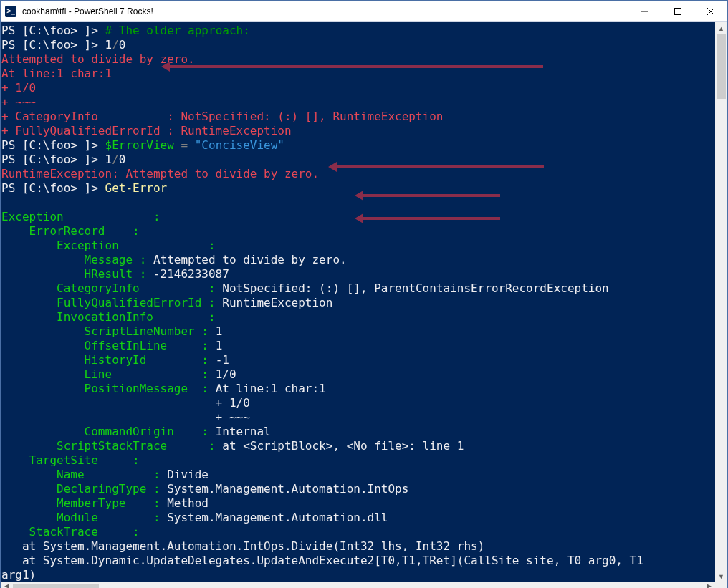  Describe the element at coordinates (70, 231) in the screenshot. I see `field-label: ErrorRecord :` at that location.